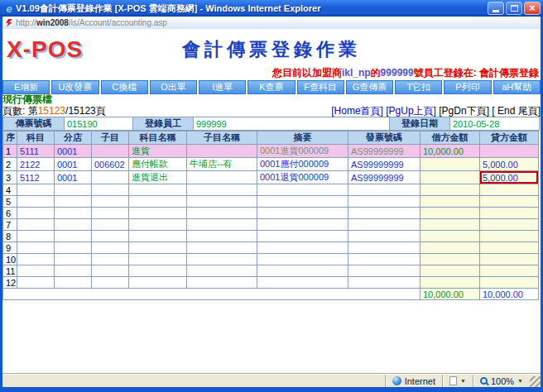 This screenshot has width=543, height=392. Describe the element at coordinates (517, 88) in the screenshot. I see `toolbar-button-help: aH幫助` at that location.